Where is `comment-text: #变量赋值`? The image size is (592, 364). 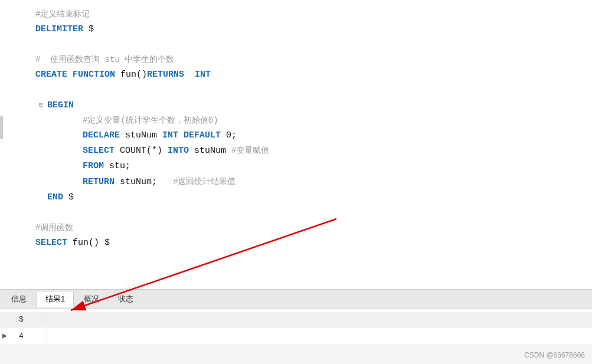 comment-text: #变量赋值 is located at coordinates (250, 151).